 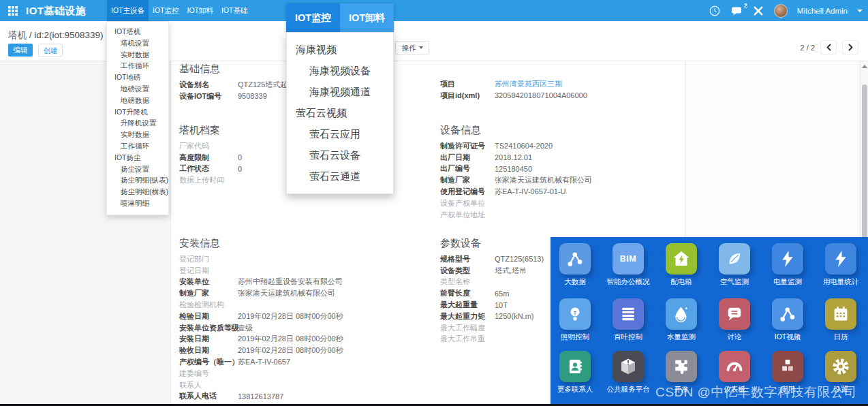 What do you see at coordinates (208, 386) in the screenshot?
I see `field-label: 联系人` at bounding box center [208, 386].